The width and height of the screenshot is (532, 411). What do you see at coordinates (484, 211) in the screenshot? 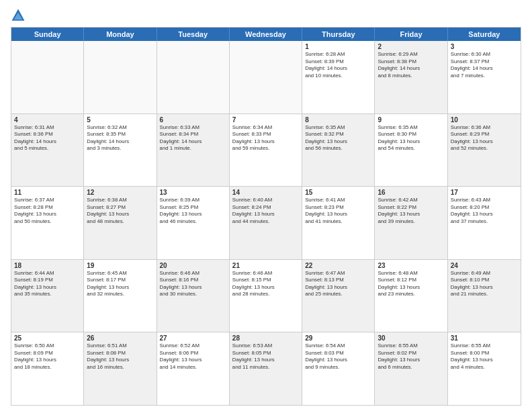
I see `day-info: Sunrise: 6:43 AM Sunset: 8:20 PM Dayligh…` at bounding box center [484, 211].